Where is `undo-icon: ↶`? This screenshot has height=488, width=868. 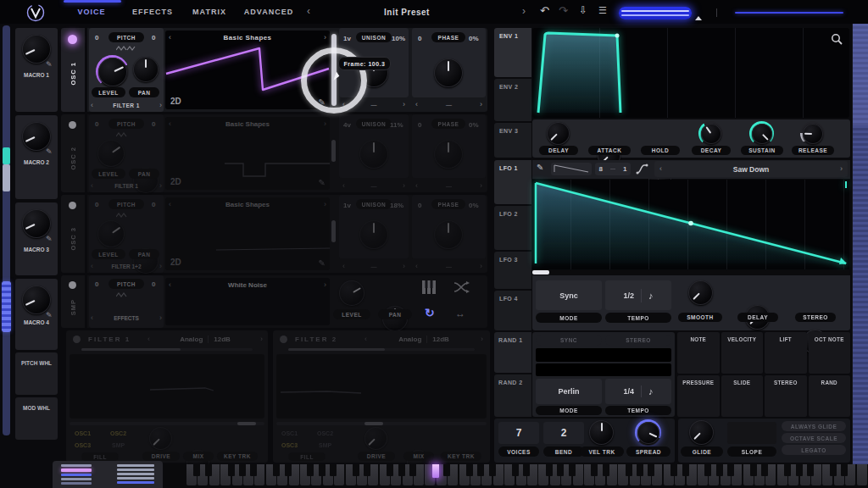
undo-icon: ↶ is located at coordinates (544, 10).